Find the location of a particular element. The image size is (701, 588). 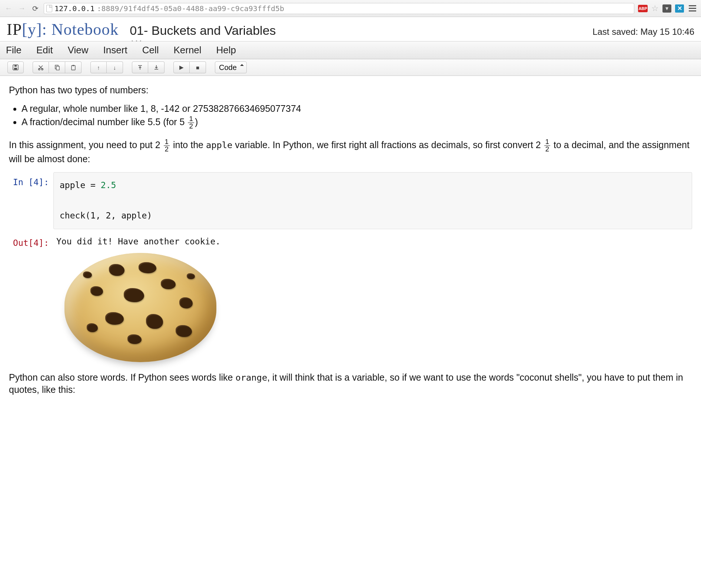

forward-button: → is located at coordinates (22, 9).